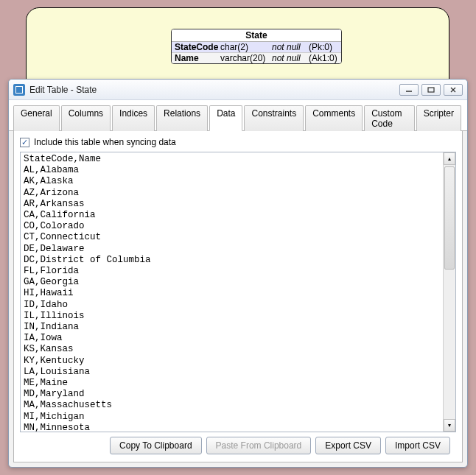 The image size is (476, 475). I want to click on tab-comments: Comments, so click(334, 118).